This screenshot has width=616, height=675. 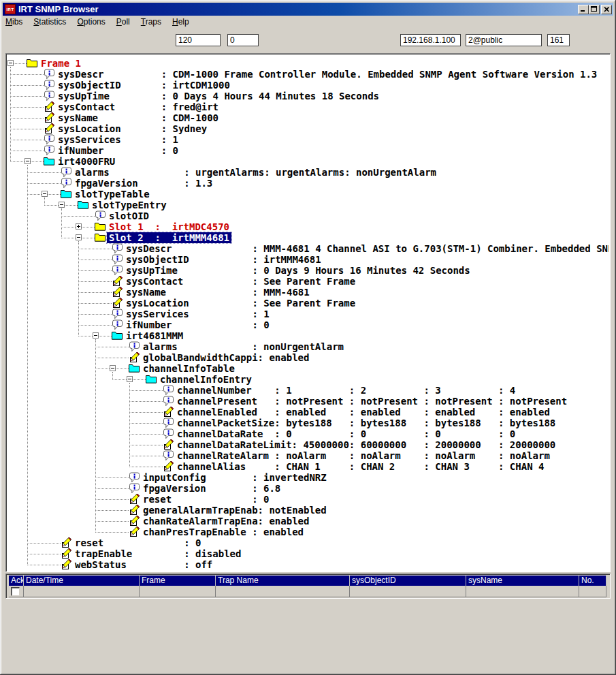 I want to click on menu-poll: Poll, so click(x=123, y=22).